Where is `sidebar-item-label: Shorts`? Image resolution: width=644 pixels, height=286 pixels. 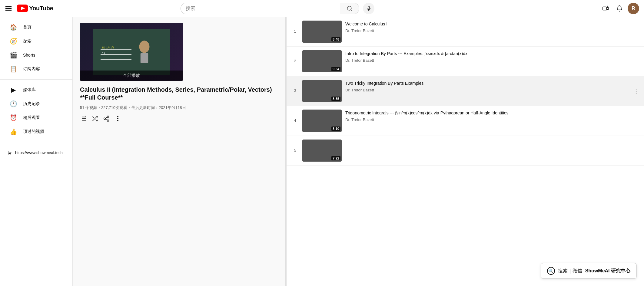 sidebar-item-label: Shorts is located at coordinates (29, 55).